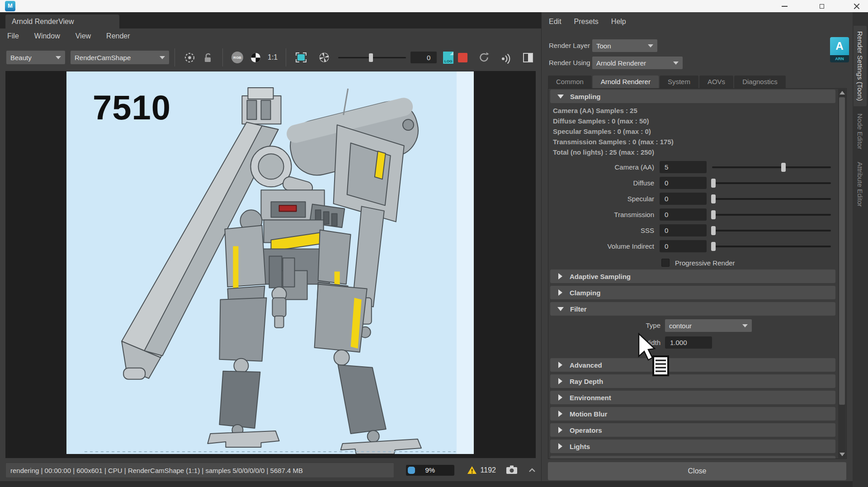 This screenshot has height=487, width=868. What do you see at coordinates (692, 326) in the screenshot?
I see `filter-type-row: Type contour` at bounding box center [692, 326].